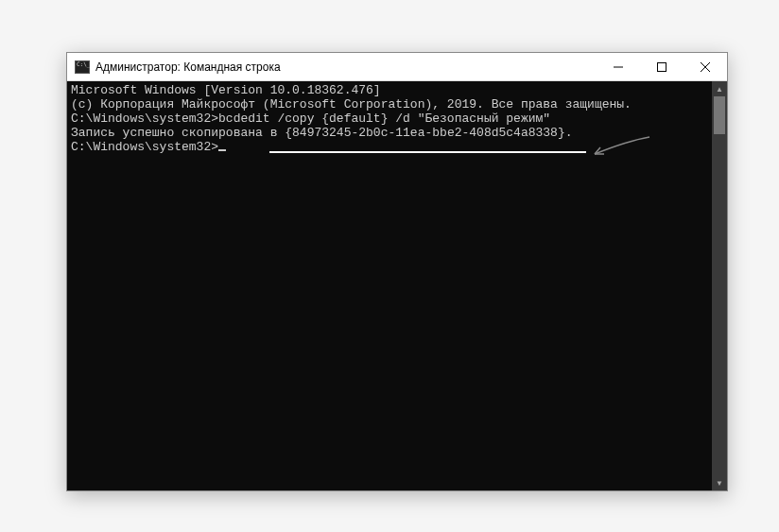  I want to click on scrollbar-thumb, so click(719, 115).